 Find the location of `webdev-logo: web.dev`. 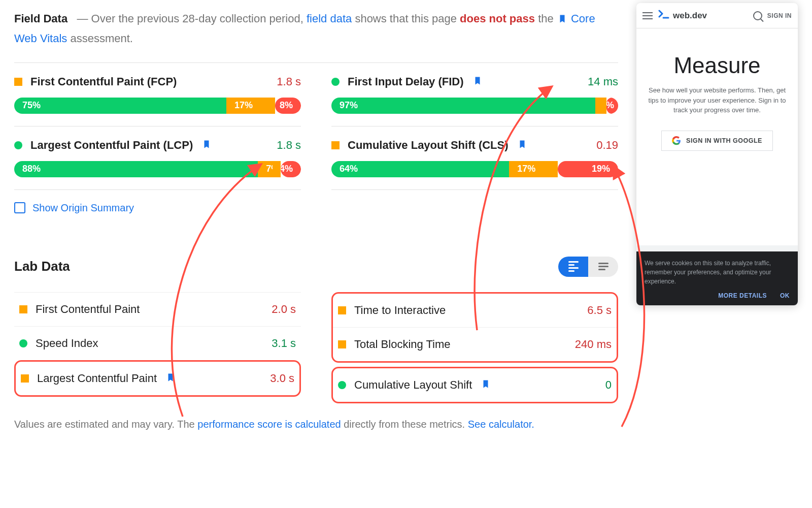

webdev-logo: web.dev is located at coordinates (682, 16).